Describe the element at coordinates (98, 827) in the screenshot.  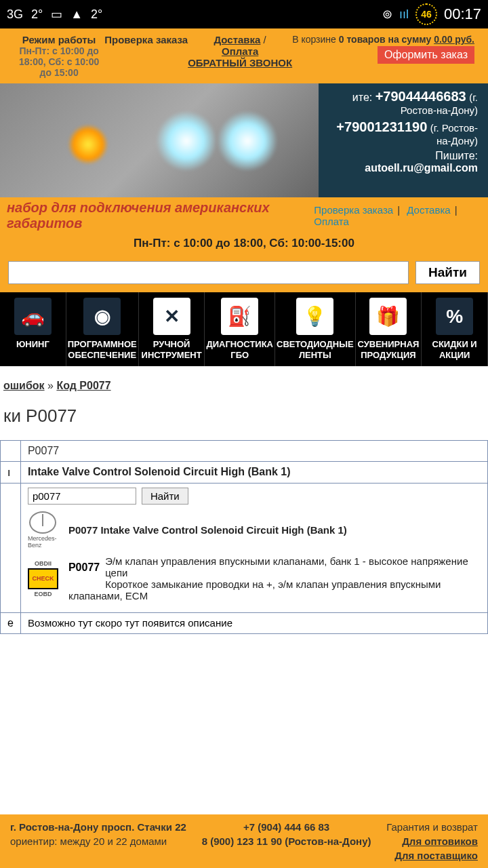
I see `footer-addr1: г. Ростов-на-Дону просп. Стачки 22` at that location.